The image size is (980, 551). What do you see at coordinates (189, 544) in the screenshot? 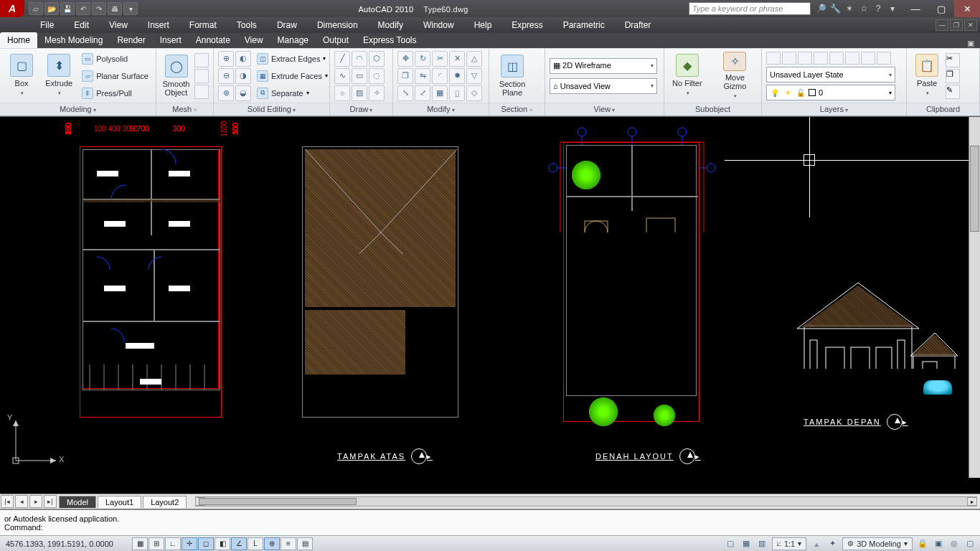
I see `polar-toggle: ✛` at bounding box center [189, 544].